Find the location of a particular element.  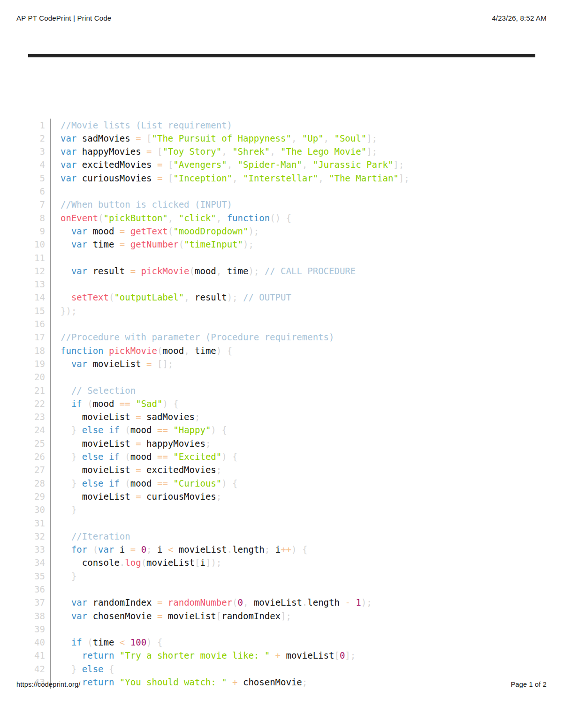

print-header-title: AP PT CodePrint | Print Code is located at coordinates (64, 18).